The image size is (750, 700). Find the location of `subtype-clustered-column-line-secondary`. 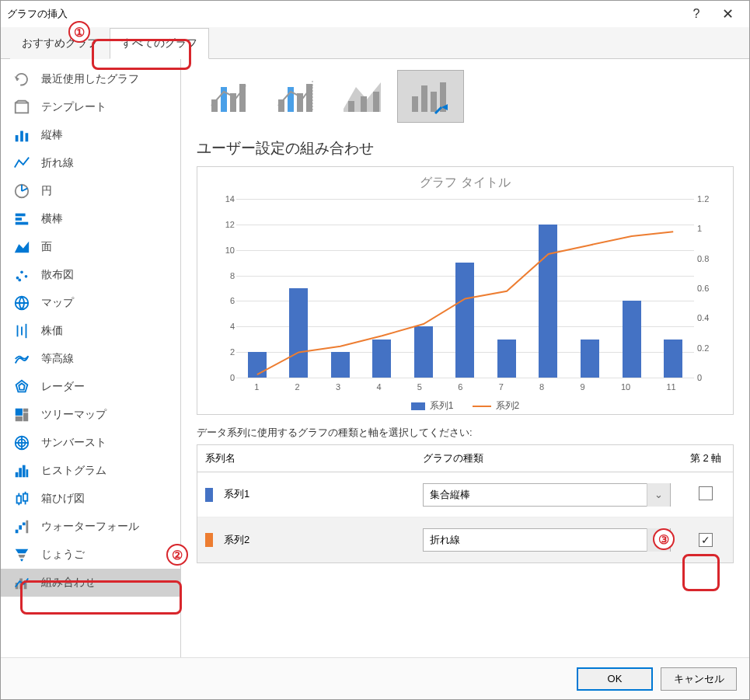

subtype-clustered-column-line-secondary is located at coordinates (297, 96).